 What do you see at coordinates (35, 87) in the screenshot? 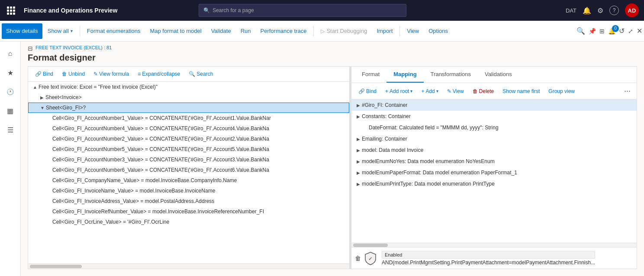
I see `tree-toggle-root: ▲` at bounding box center [35, 87].